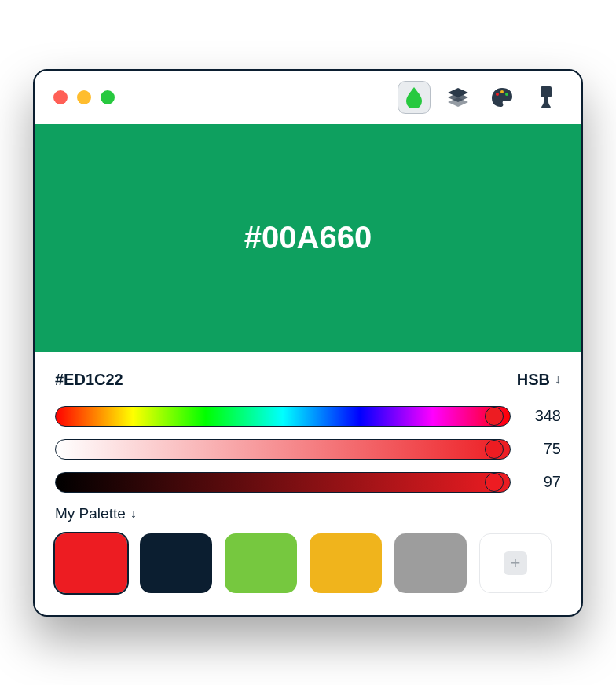  What do you see at coordinates (414, 97) in the screenshot?
I see `tool-eyedropper` at bounding box center [414, 97].